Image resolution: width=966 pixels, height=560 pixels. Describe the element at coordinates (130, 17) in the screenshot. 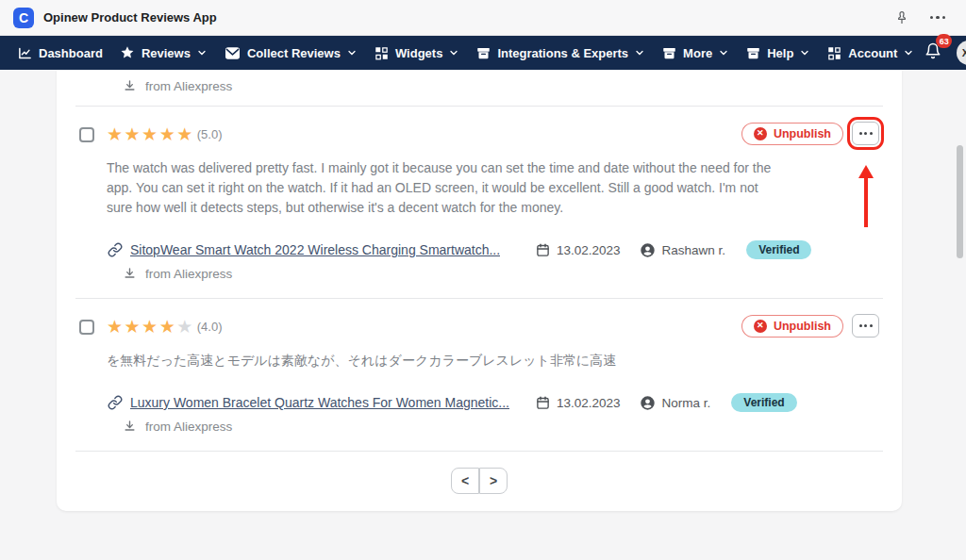

I see `app-title: Opinew Product Reviews App` at that location.